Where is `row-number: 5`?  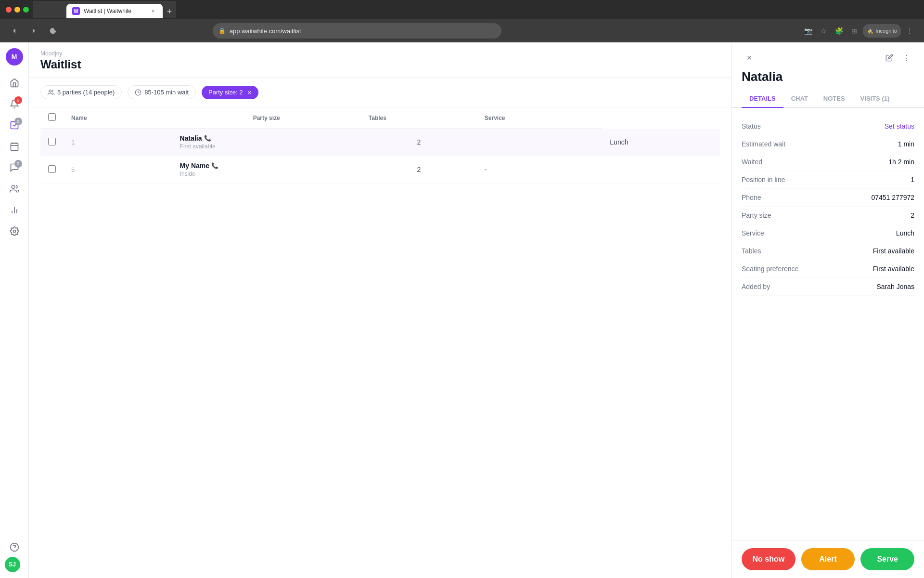 row-number: 5 is located at coordinates (73, 170).